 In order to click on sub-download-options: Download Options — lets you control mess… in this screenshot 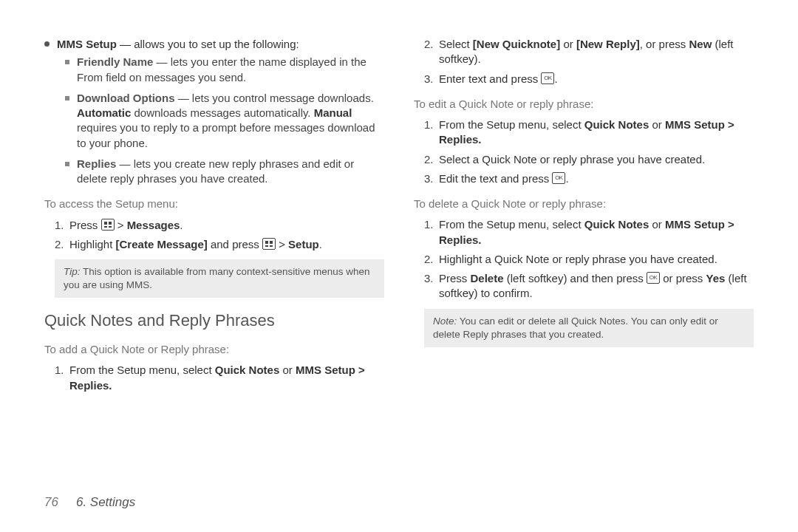, I will do `click(214, 121)`.